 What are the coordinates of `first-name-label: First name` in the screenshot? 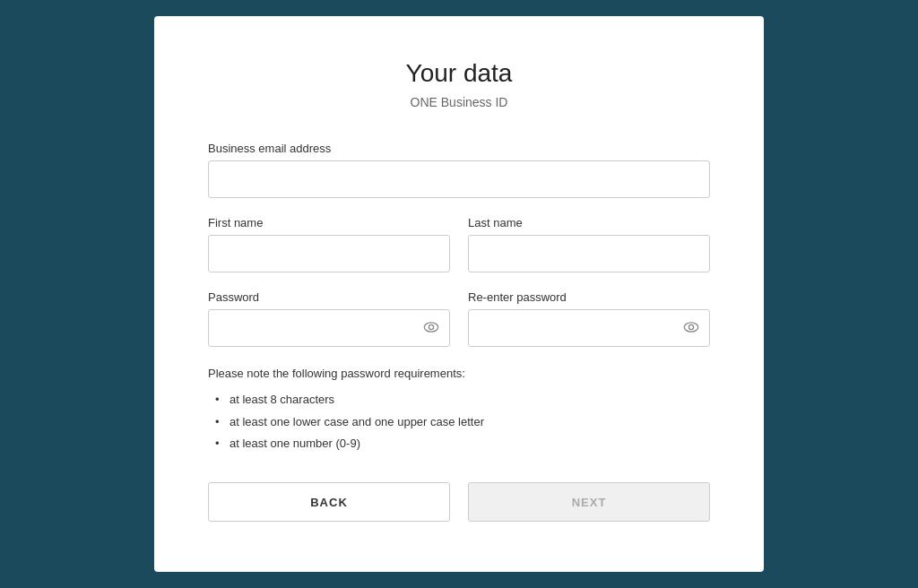 It's located at (329, 222).